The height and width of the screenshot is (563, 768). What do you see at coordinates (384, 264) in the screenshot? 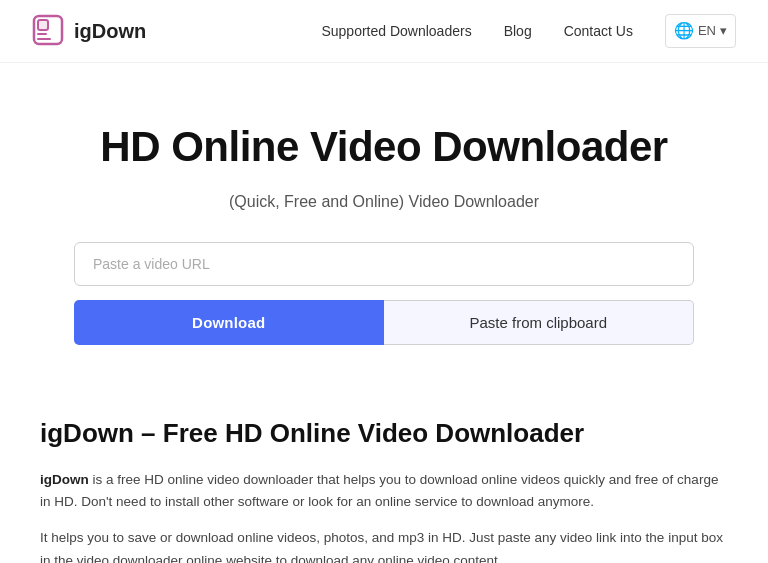
I see `url-input` at bounding box center [384, 264].